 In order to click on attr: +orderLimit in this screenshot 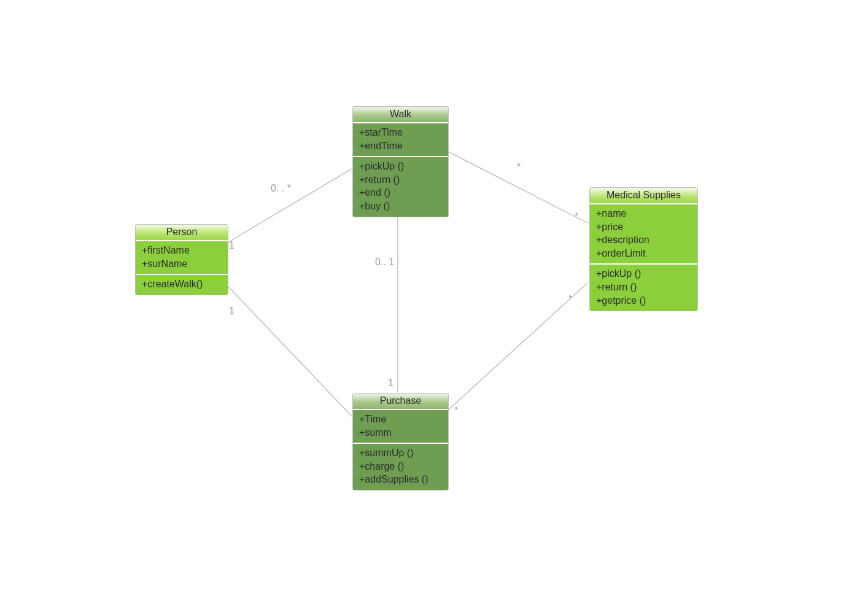, I will do `click(643, 254)`.